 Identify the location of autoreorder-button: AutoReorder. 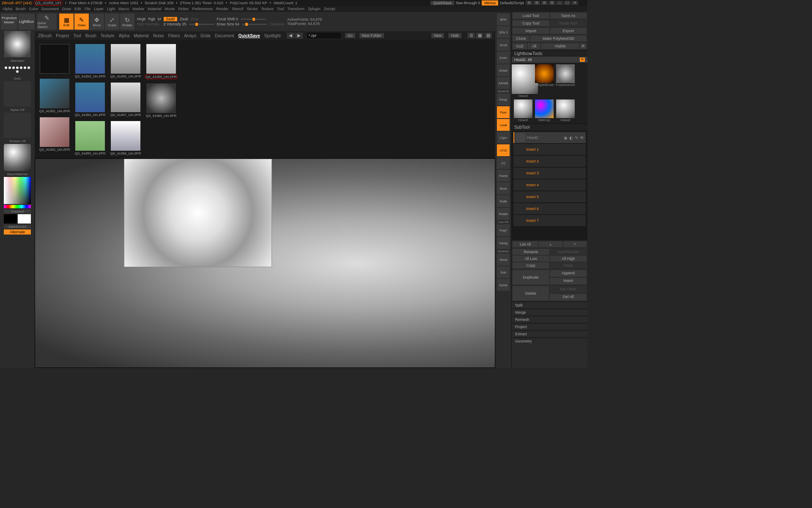
(568, 252).